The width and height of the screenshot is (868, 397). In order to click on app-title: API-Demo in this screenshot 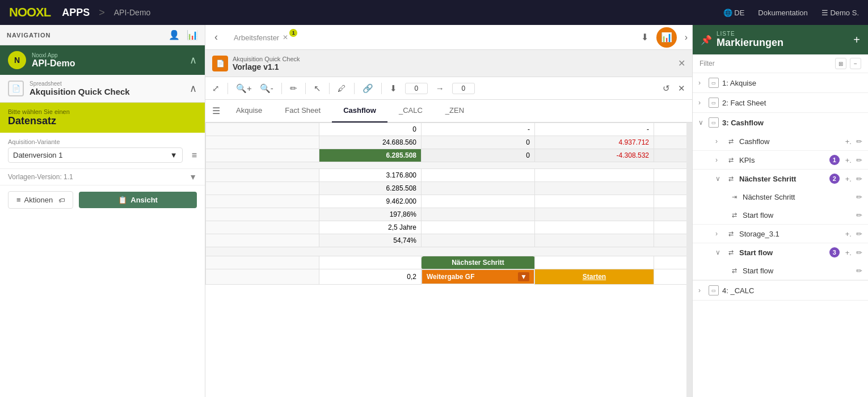, I will do `click(53, 64)`.